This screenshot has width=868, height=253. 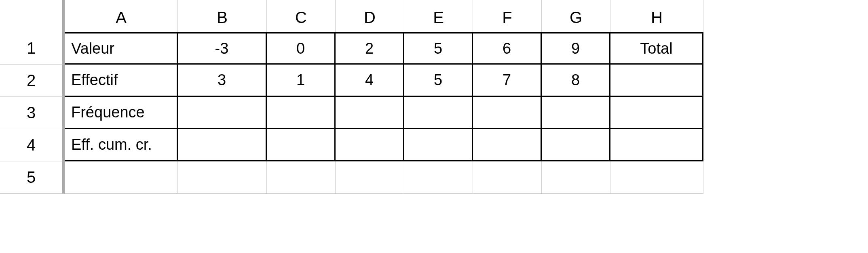 I want to click on cell-D3, so click(x=370, y=113).